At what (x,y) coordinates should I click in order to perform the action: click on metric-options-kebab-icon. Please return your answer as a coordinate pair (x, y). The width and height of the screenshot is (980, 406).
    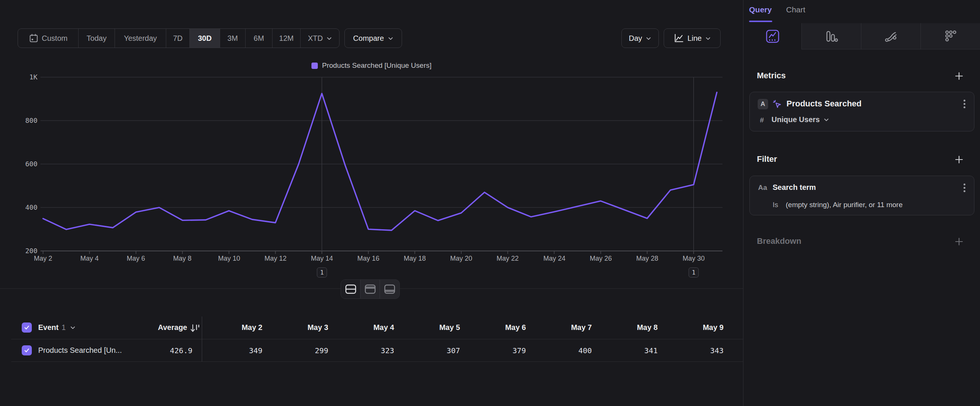
    Looking at the image, I should click on (965, 105).